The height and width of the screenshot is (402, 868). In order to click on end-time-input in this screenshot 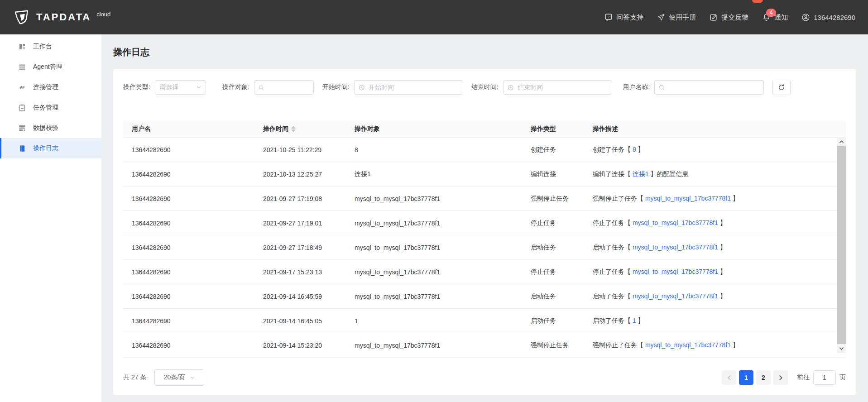, I will do `click(562, 87)`.